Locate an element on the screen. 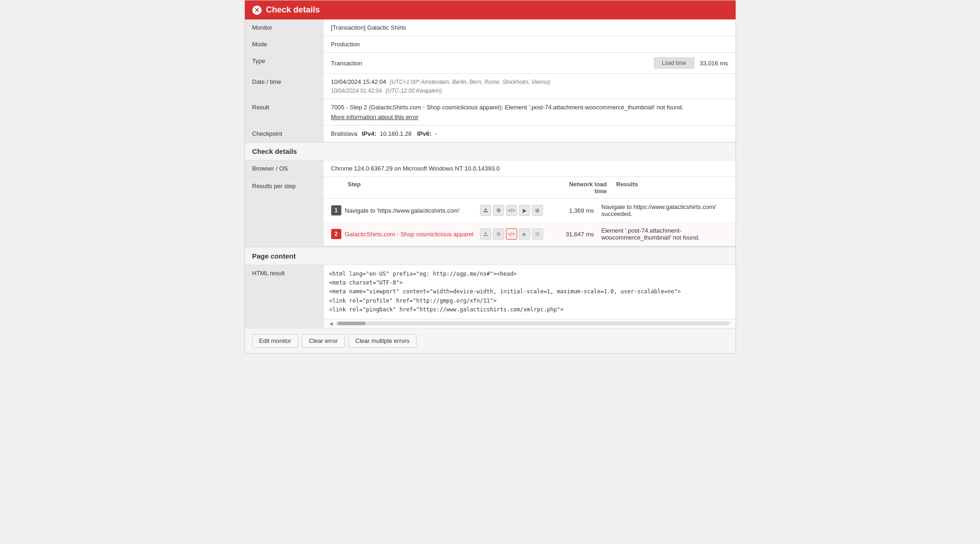 The image size is (980, 544). page-content-header: Page content is located at coordinates (490, 256).